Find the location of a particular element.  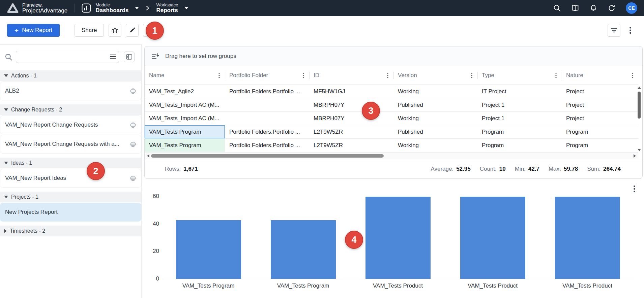

sidebar-section-change-requests-2: Change Requests - 2 is located at coordinates (71, 110).